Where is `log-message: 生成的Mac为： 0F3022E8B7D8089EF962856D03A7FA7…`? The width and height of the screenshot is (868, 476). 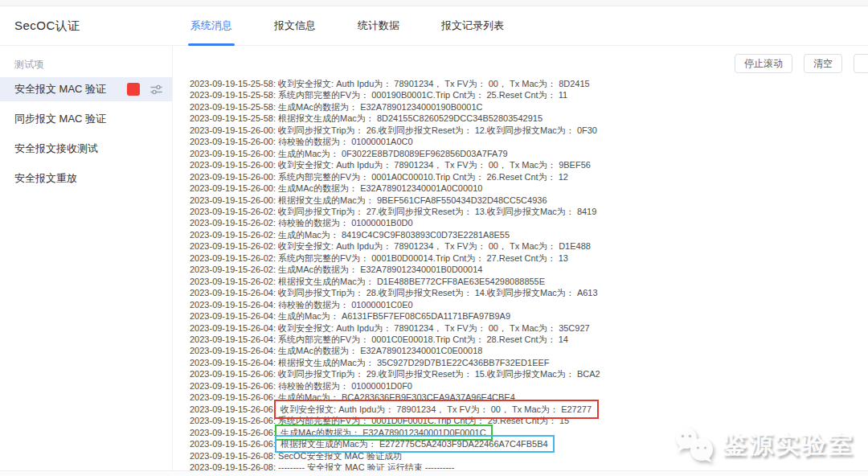 log-message: 生成的Mac为： 0F3022E8B7D8089EF962856D03A7FA7… is located at coordinates (393, 154).